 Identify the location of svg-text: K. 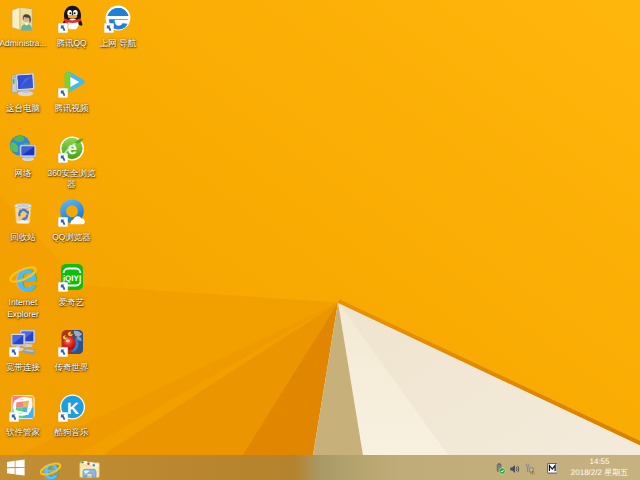
(73, 408).